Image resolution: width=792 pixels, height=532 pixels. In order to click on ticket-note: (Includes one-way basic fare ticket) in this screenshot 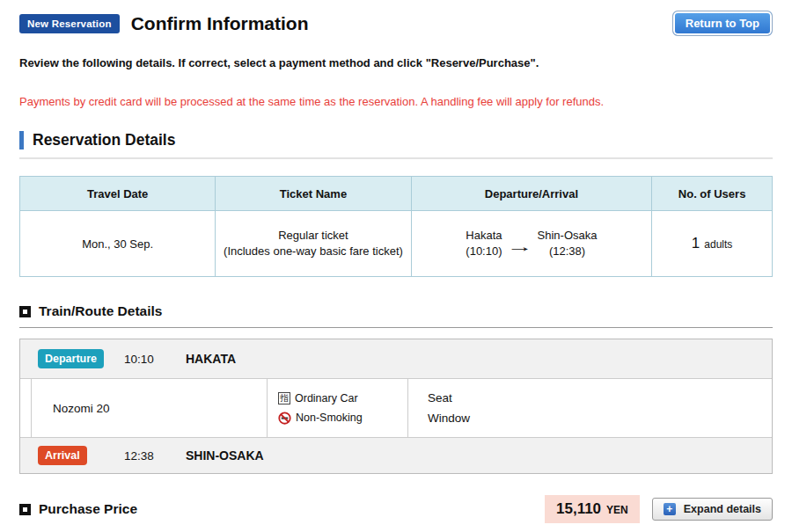, I will do `click(313, 251)`.